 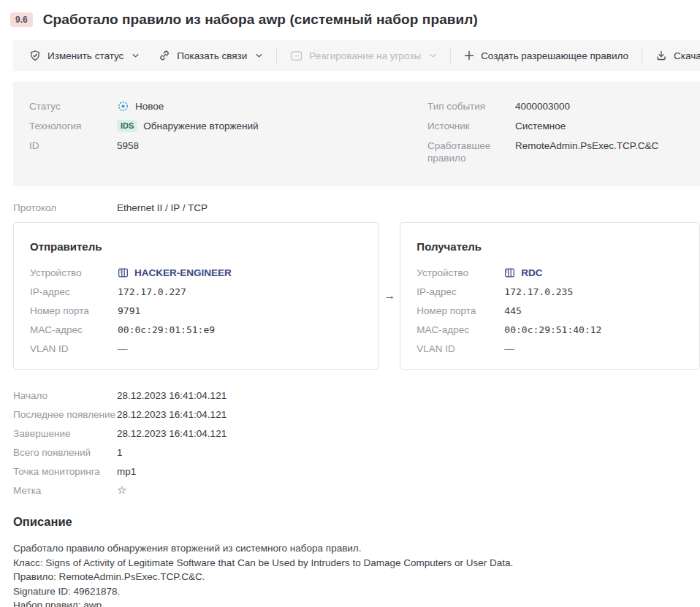 What do you see at coordinates (542, 107) in the screenshot?
I see `event-type-value: 4000003000` at bounding box center [542, 107].